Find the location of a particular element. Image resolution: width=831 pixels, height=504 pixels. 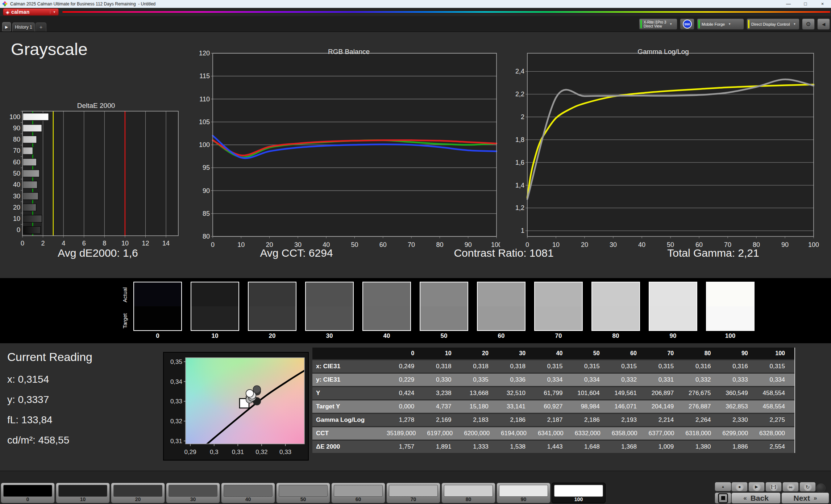

brand-name: calman is located at coordinates (20, 12).